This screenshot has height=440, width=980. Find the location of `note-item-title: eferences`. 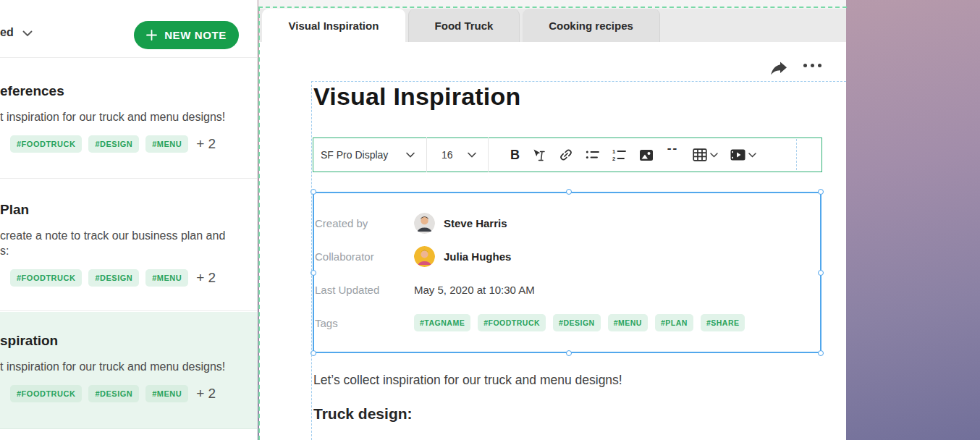

note-item-title: eferences is located at coordinates (129, 91).